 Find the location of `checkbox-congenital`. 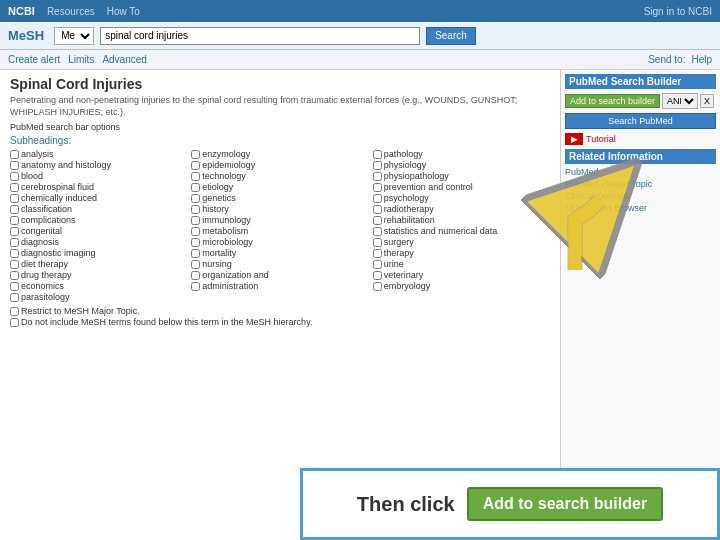

checkbox-congenital is located at coordinates (14, 232).